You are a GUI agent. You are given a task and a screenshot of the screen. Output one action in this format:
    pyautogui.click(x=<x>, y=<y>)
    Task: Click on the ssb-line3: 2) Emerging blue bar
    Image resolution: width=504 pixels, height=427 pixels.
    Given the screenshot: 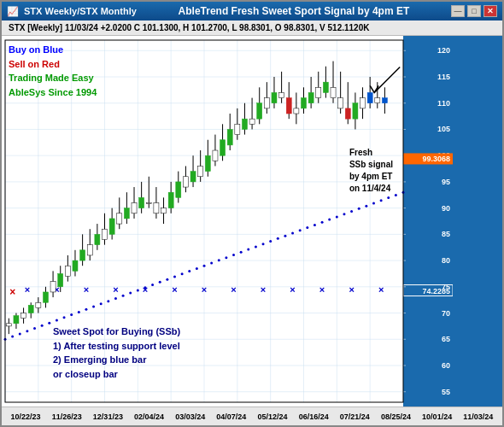 What is the action you would take?
    pyautogui.click(x=116, y=360)
    